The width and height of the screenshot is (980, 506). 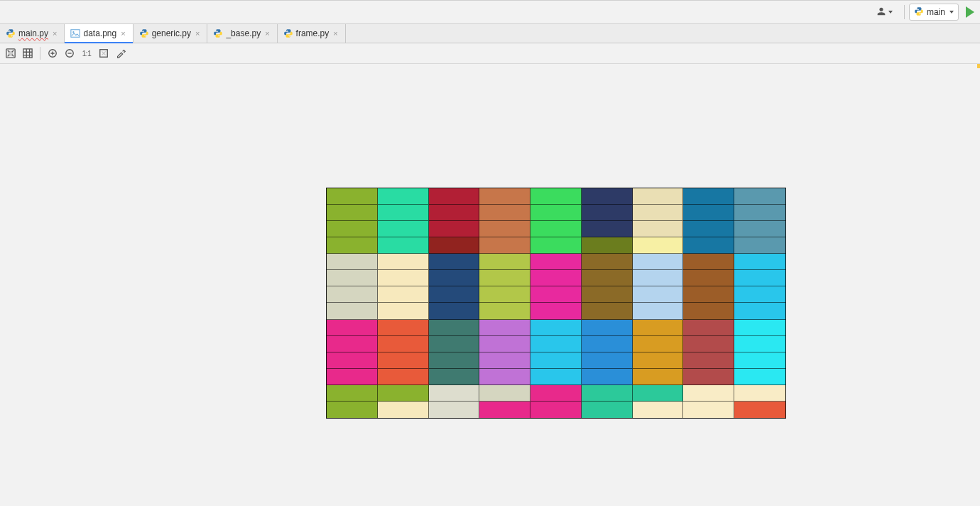 What do you see at coordinates (70, 53) in the screenshot?
I see `zoom-out-button` at bounding box center [70, 53].